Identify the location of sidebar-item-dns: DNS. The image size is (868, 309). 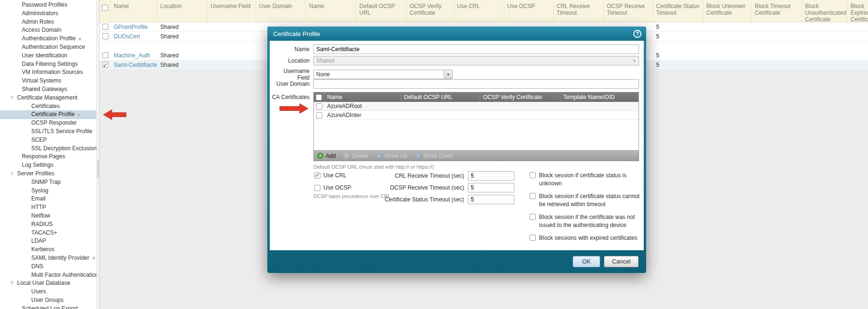
(48, 267).